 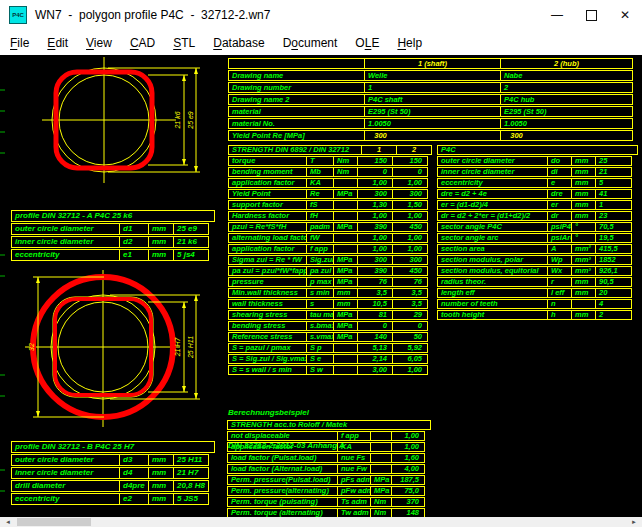 I want to click on table-row: pzul = Re*fS*fHpadmMPa390450, so click(x=330, y=227).